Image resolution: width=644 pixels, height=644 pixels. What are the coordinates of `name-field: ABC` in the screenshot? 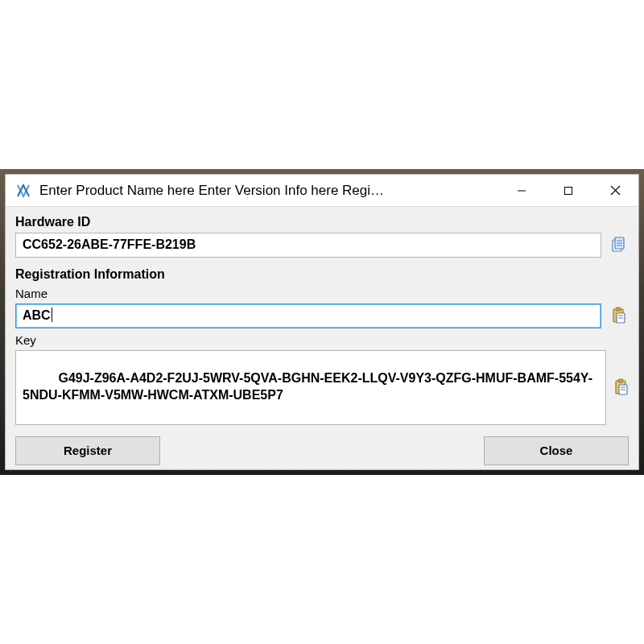 It's located at (308, 316).